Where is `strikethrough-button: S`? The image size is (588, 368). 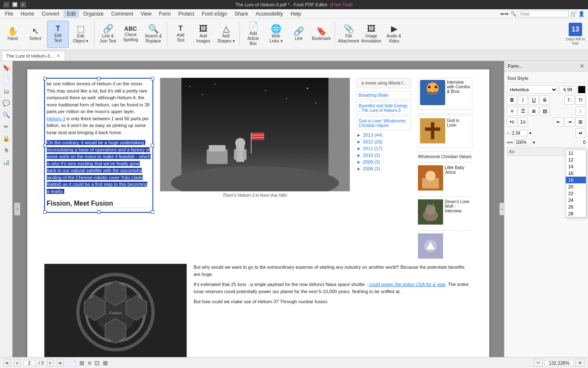
strikethrough-button: S is located at coordinates (545, 100).